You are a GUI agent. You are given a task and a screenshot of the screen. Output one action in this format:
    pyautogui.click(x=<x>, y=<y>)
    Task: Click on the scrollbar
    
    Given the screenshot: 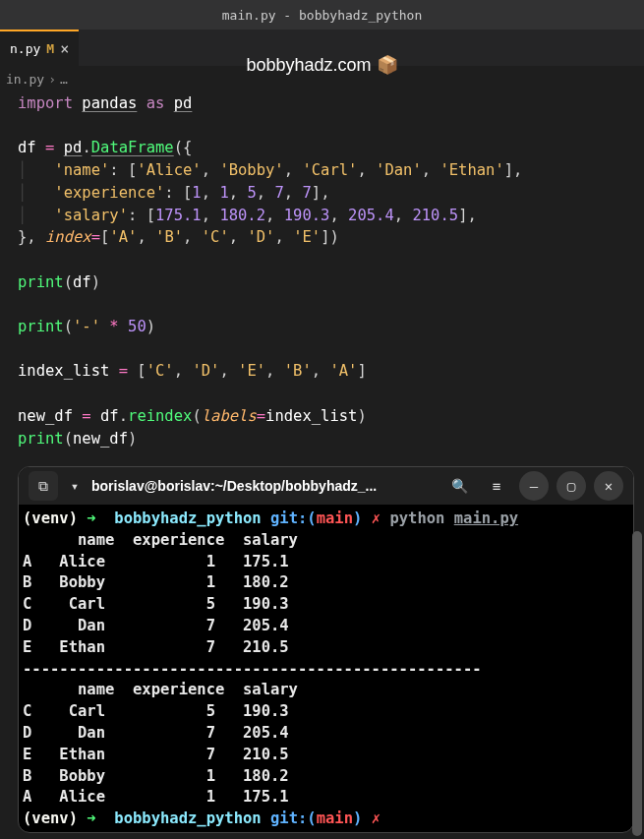 What is the action you would take?
    pyautogui.click(x=637, y=684)
    